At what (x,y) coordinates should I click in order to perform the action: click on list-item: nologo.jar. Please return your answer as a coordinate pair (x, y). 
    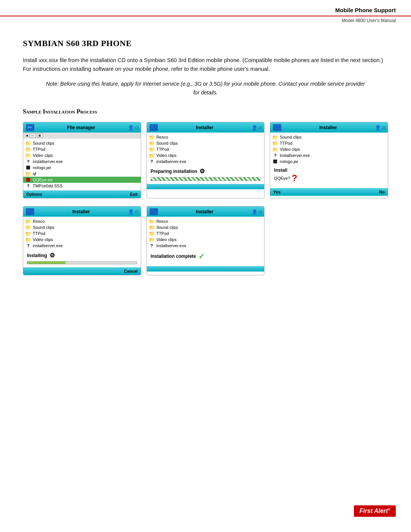
    Looking at the image, I should click on (329, 161).